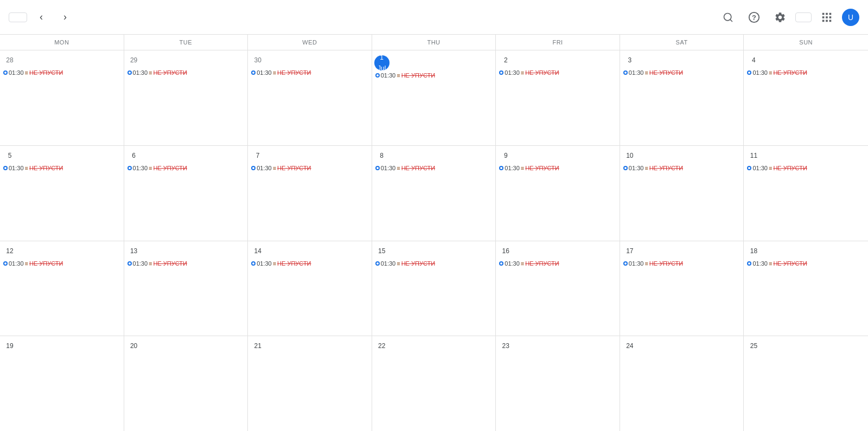  What do you see at coordinates (18, 17) in the screenshot?
I see `today-button` at bounding box center [18, 17].